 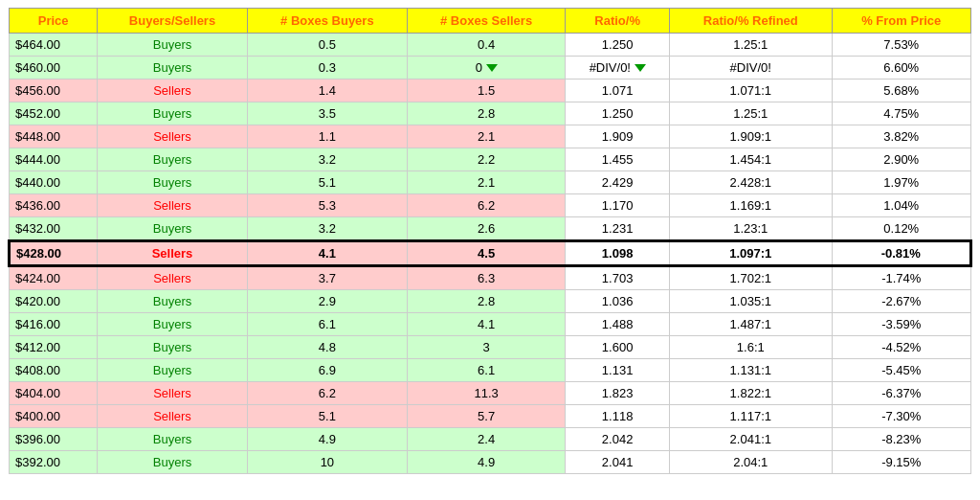 What do you see at coordinates (54, 302) in the screenshot?
I see `price-cell: $420.00` at bounding box center [54, 302].